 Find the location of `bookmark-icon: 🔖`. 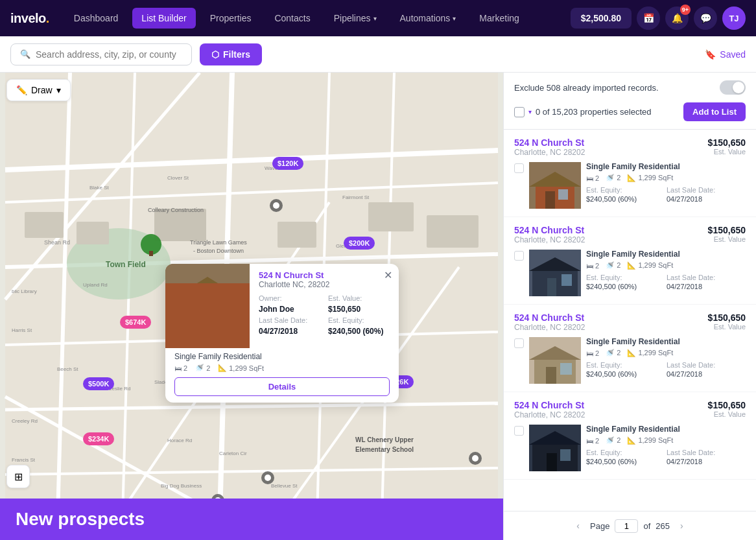

bookmark-icon: 🔖 is located at coordinates (711, 54).